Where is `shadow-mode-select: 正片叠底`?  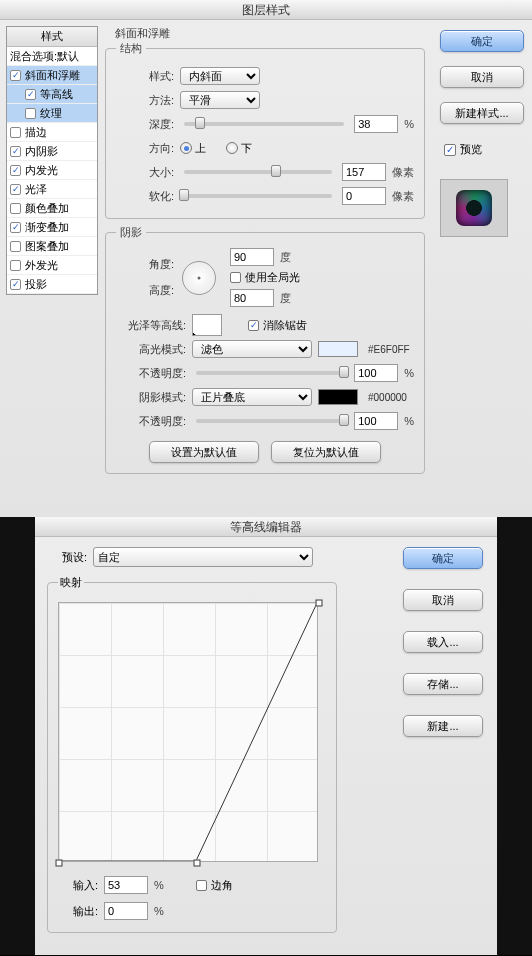 shadow-mode-select: 正片叠底 is located at coordinates (252, 397).